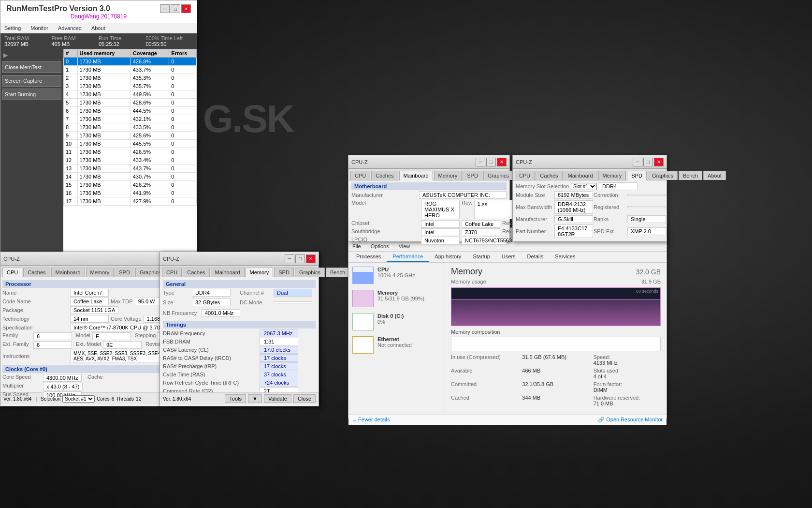 The image size is (812, 508). What do you see at coordinates (580, 175) in the screenshot?
I see `cpuz-spd-tab-mainboard: Mainboard` at bounding box center [580, 175].